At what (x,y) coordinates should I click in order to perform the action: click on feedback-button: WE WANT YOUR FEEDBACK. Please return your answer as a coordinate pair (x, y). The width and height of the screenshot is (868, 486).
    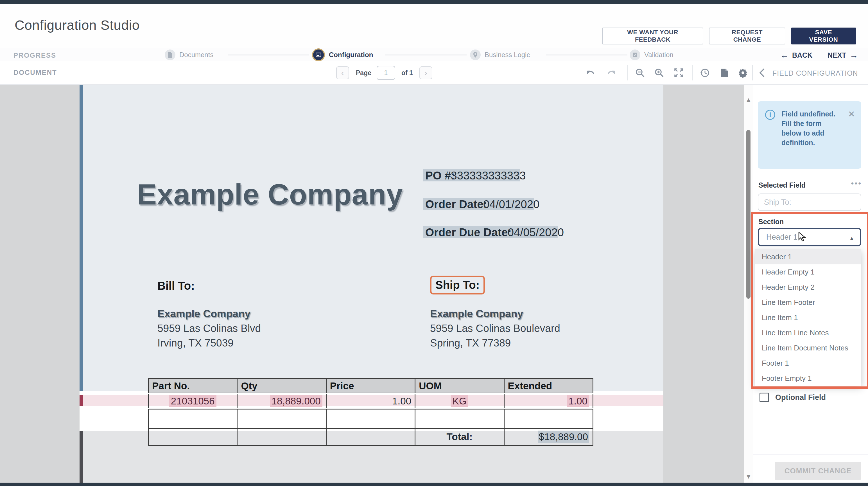
    Looking at the image, I should click on (653, 36).